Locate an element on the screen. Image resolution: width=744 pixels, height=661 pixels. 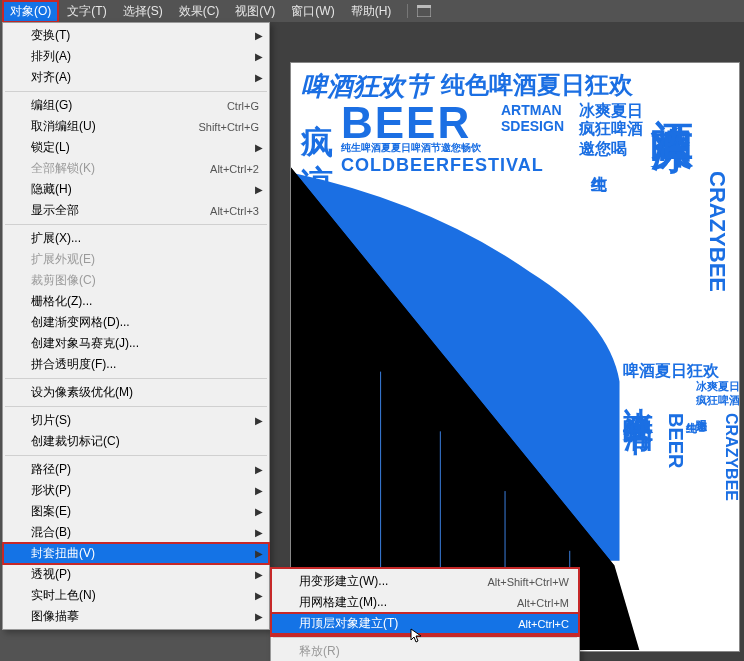
menu-item-label: 创建渐变网格(D)... is located at coordinates (145, 322).